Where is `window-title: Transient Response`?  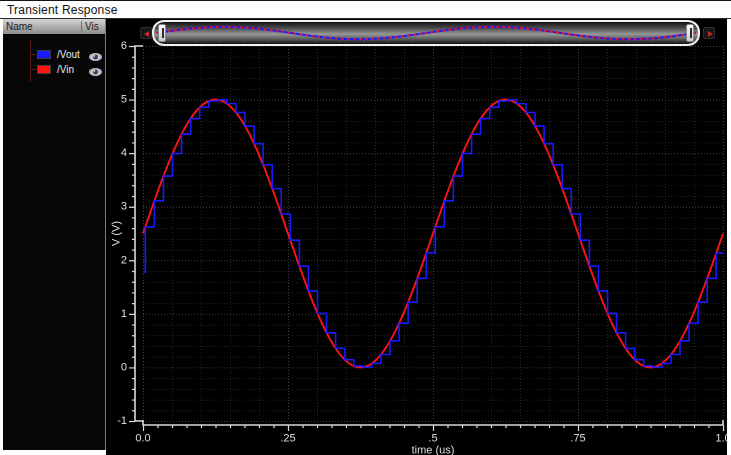 window-title: Transient Response is located at coordinates (62, 10).